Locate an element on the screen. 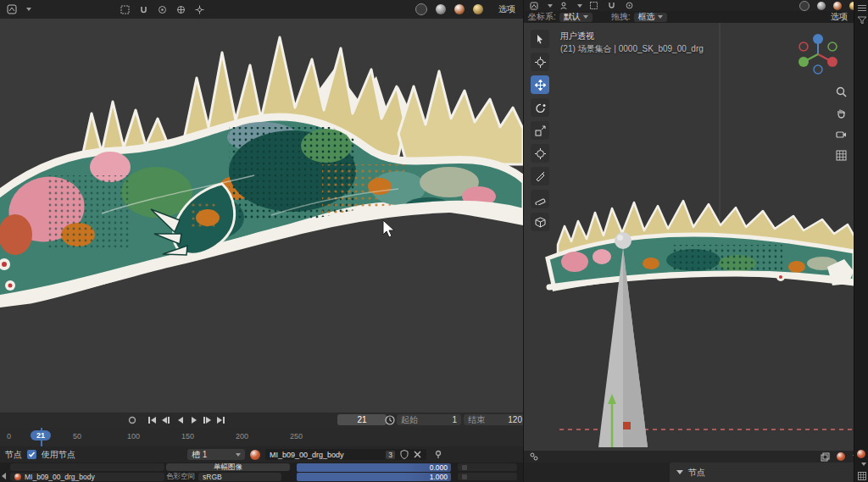  camera-icon is located at coordinates (841, 134).